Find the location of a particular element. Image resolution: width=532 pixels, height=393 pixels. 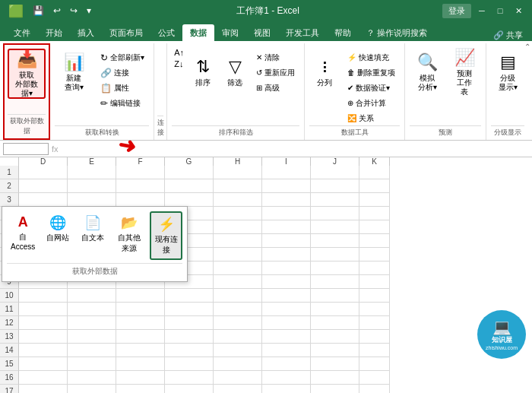

title-bar-left: 🟩 💾 ↩ ↪ ▾ is located at coordinates (50, 11).